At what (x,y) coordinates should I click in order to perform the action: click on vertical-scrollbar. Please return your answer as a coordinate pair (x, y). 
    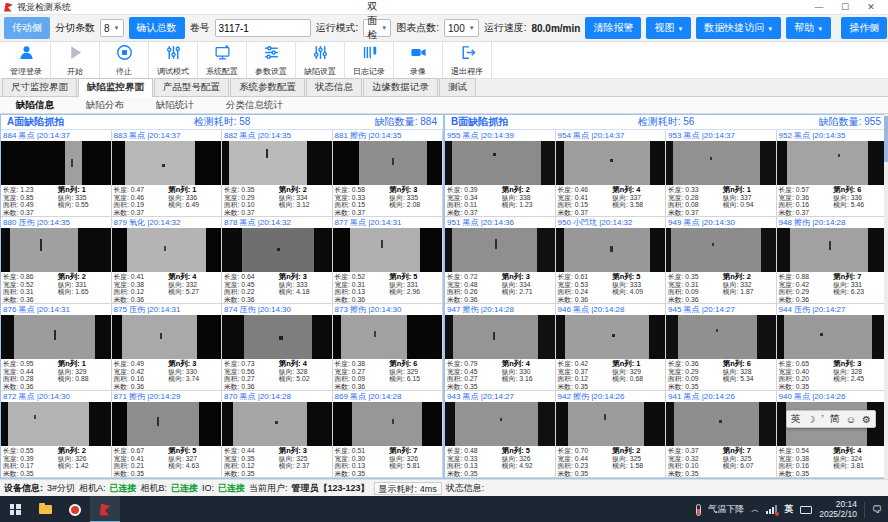
    Looking at the image, I should click on (886, 296).